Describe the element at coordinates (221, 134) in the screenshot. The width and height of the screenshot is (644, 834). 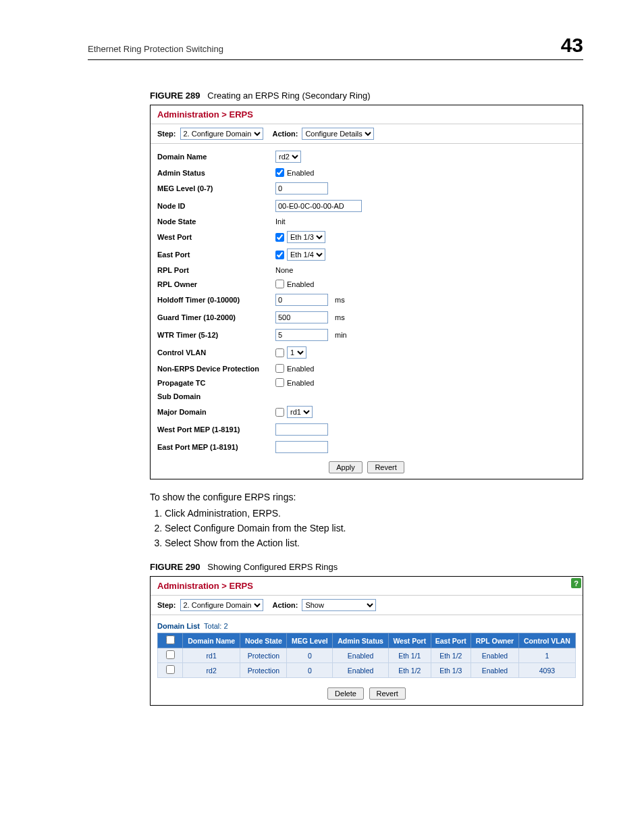
I see `step-select: 2. Configure Domain` at that location.